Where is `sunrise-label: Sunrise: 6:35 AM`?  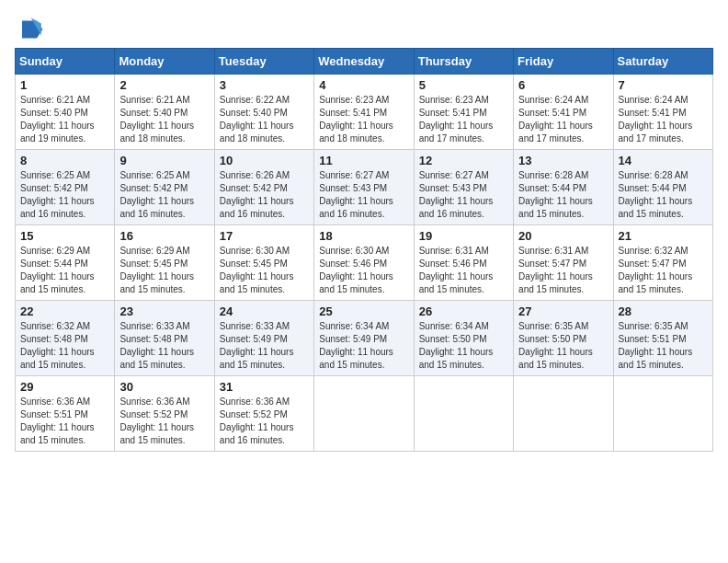
sunrise-label: Sunrise: 6:35 AM is located at coordinates (553, 326).